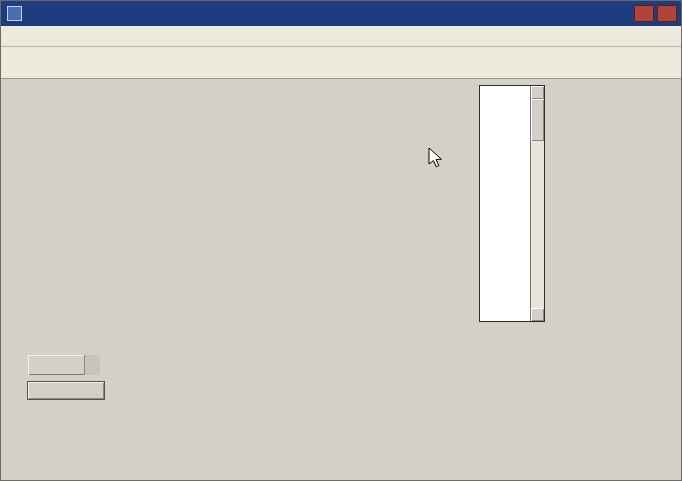 This screenshot has width=682, height=481. Describe the element at coordinates (341, 14) in the screenshot. I see `titlebar` at that location.